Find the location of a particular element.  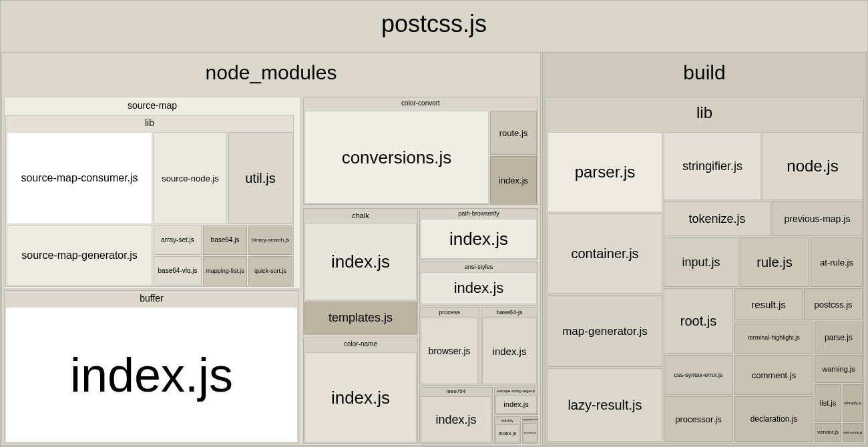

tm-cc-idx: index.js is located at coordinates (513, 180).